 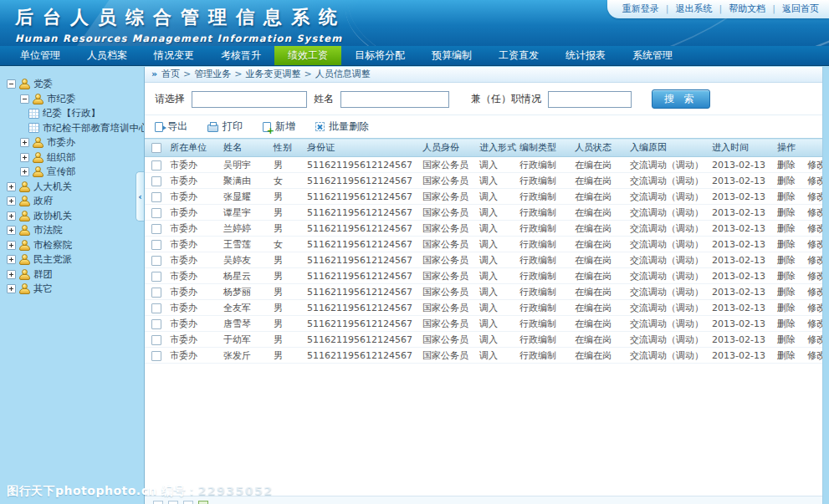 What do you see at coordinates (72, 275) in the screenshot?
I see `tree-node: 群团` at bounding box center [72, 275].